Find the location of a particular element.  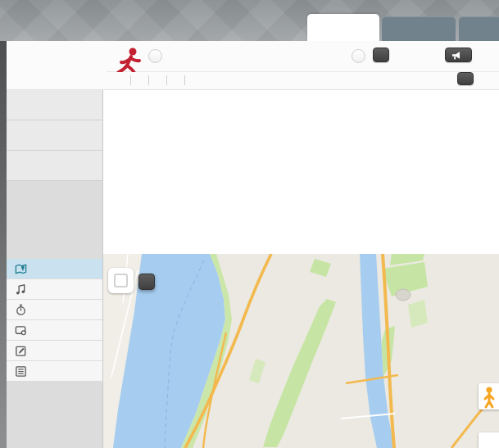

heart-rate-color-swatch is located at coordinates (20, 131).